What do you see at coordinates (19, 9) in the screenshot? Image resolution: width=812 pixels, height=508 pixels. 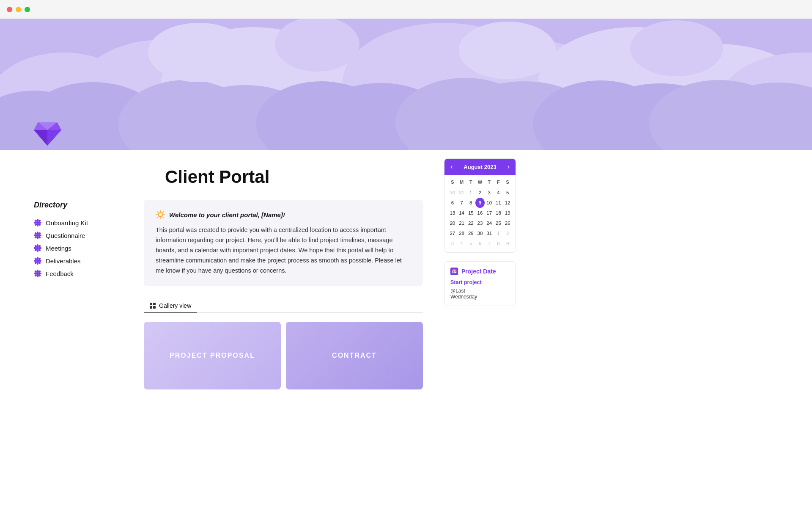 I see `minimize-dot` at bounding box center [19, 9].